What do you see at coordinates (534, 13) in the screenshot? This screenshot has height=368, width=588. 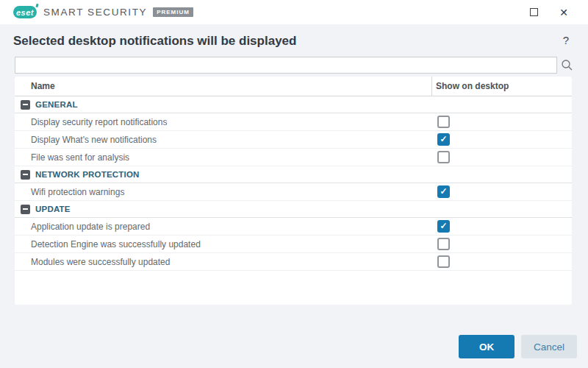 I see `maximize-button` at bounding box center [534, 13].